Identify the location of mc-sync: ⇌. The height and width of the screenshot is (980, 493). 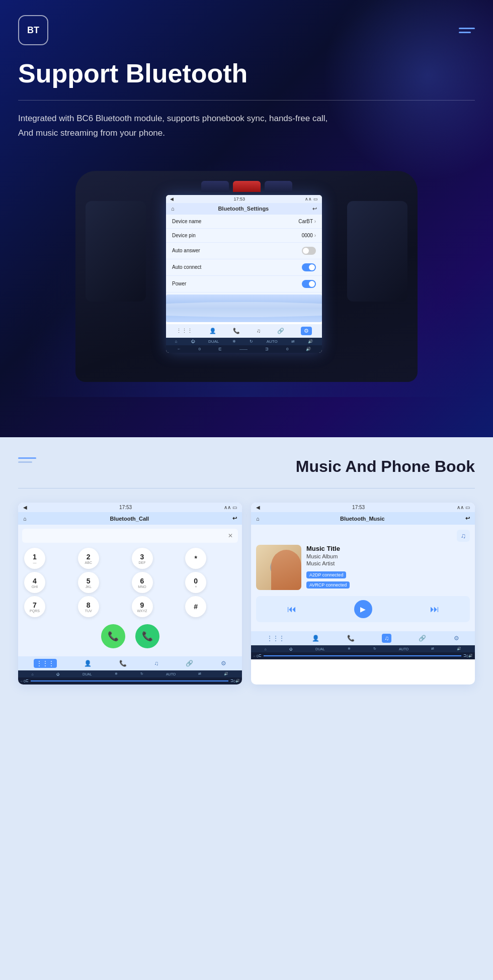
(433, 649).